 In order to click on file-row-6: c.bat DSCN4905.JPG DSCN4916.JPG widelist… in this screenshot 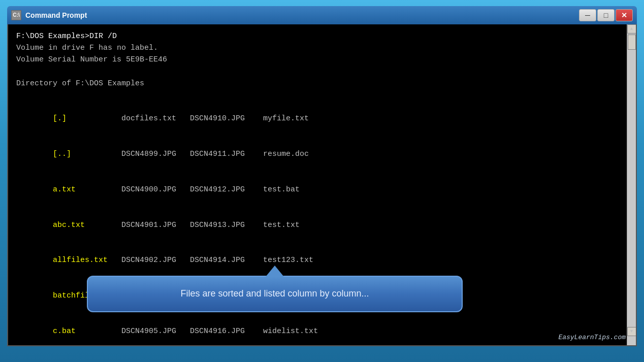, I will do `click(317, 330)`.